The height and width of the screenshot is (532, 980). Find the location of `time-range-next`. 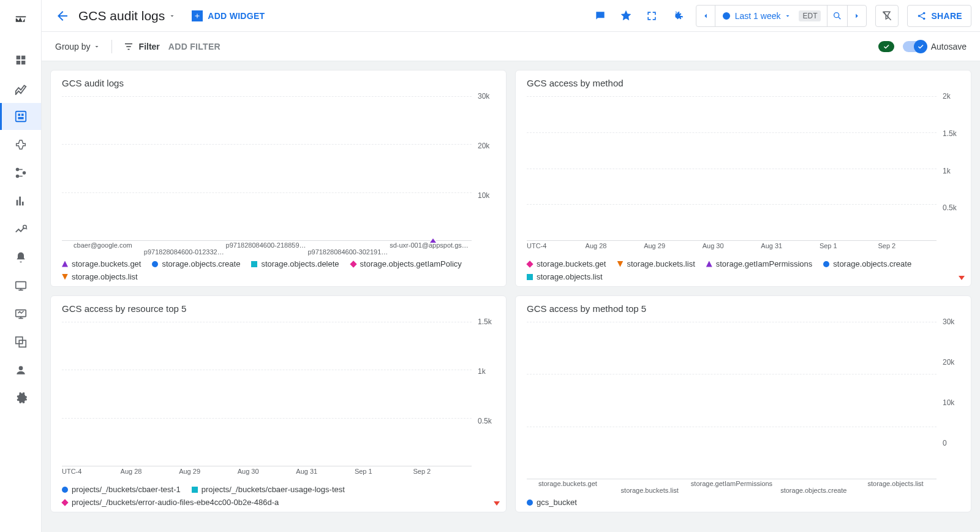

time-range-next is located at coordinates (857, 16).